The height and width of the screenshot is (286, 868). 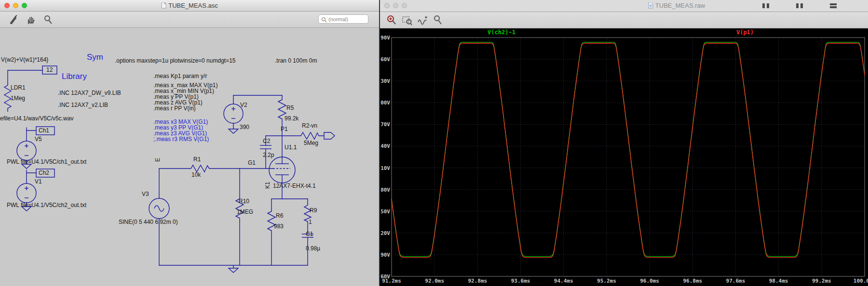 What do you see at coordinates (46, 205) in the screenshot?
I see `schematic-label-pwl2: PWL file=U4.1/V5C/ch2_out.txt` at bounding box center [46, 205].